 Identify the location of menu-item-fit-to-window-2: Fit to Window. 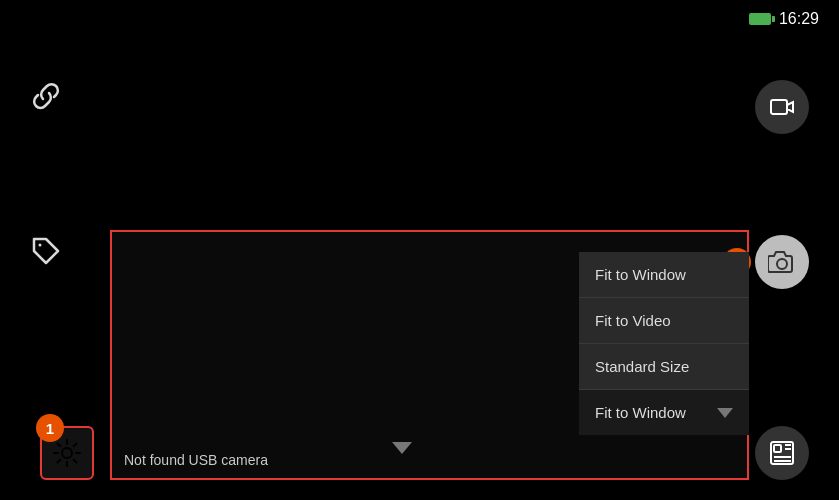
(664, 412).